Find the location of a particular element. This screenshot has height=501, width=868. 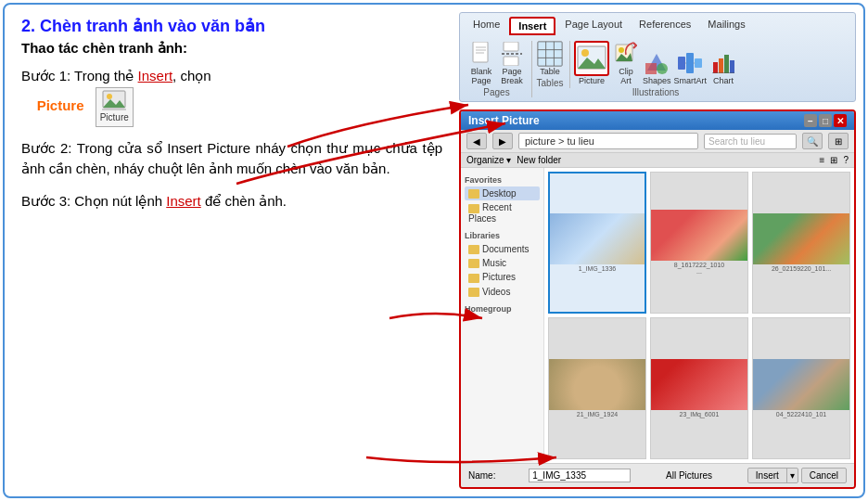

sidebar-item-documents: Documents is located at coordinates (503, 249).